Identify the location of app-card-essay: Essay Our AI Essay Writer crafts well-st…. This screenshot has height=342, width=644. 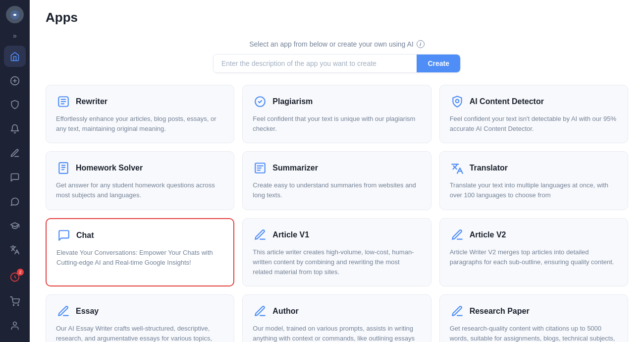
(140, 318).